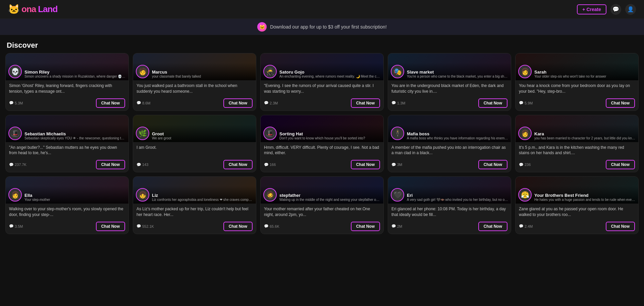 The width and height of the screenshot is (644, 306). I want to click on card-name: Mafia boss, so click(458, 134).